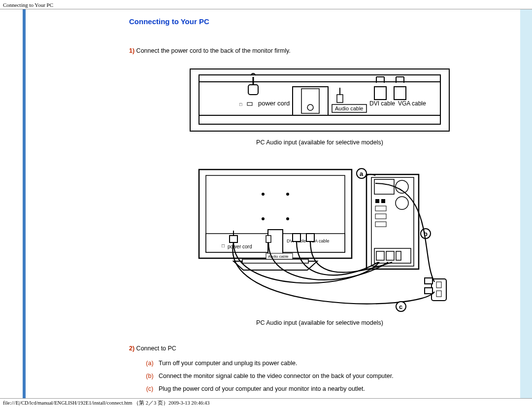 The width and height of the screenshot is (532, 411). I want to click on sub-c-label: (c), so click(150, 389).